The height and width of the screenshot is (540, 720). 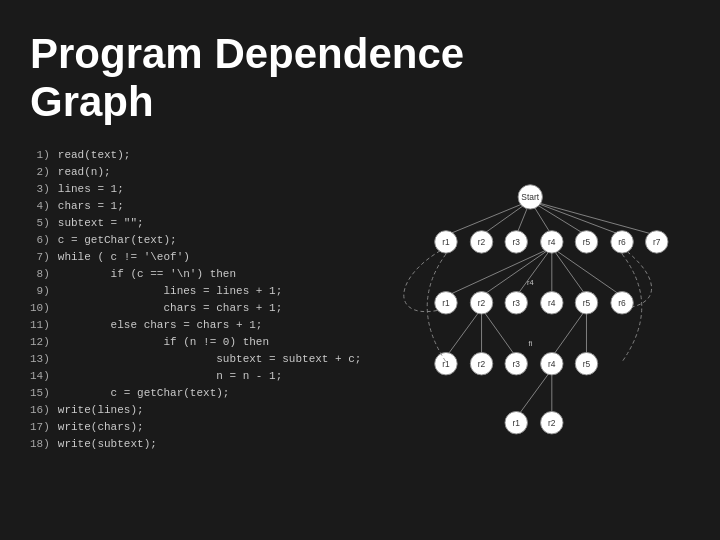 What do you see at coordinates (552, 302) in the screenshot?
I see `node-row3-4: r4` at bounding box center [552, 302].